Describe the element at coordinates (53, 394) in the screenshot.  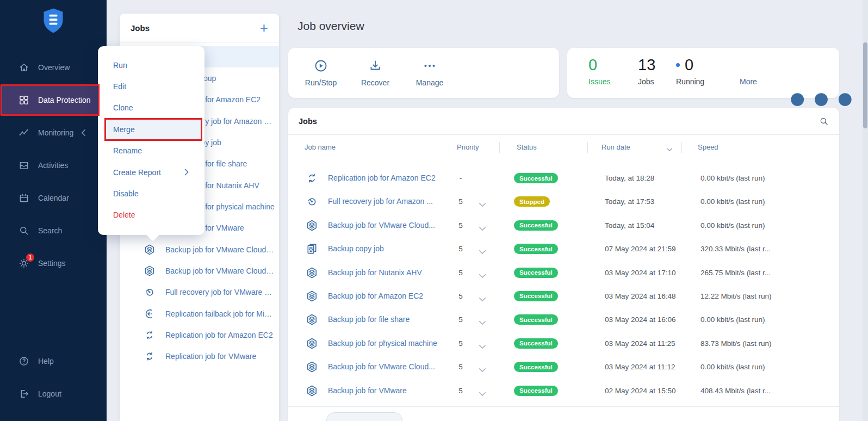
I see `sidebar-item-logout: Logout` at that location.